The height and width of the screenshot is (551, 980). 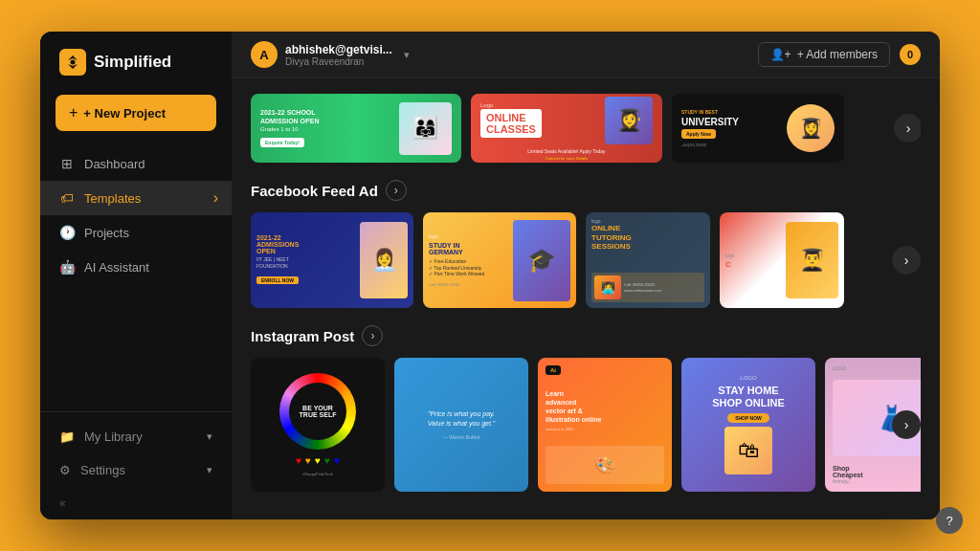 What do you see at coordinates (907, 128) in the screenshot?
I see `banner-scroll-right-button: ›` at bounding box center [907, 128].